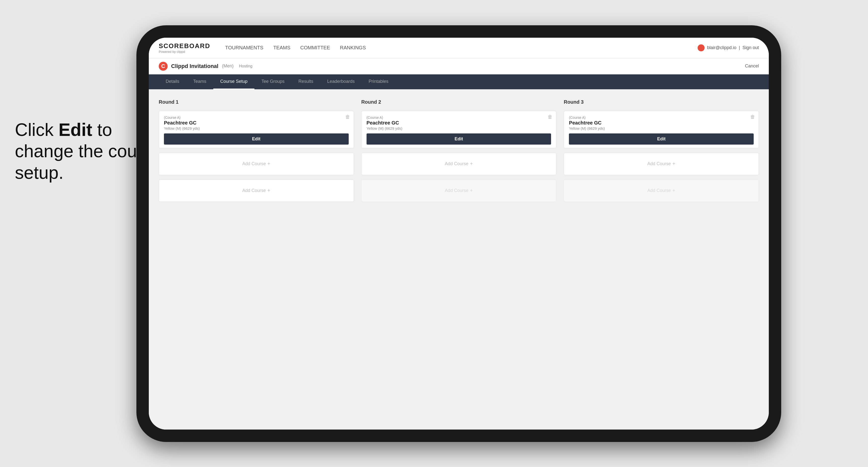 The image size is (868, 467). I want to click on round-2-plus-icon-2: +, so click(472, 191).